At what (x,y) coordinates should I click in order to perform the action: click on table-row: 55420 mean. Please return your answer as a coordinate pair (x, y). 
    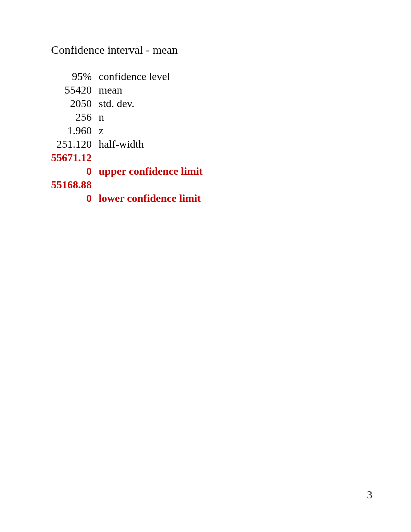
    Looking at the image, I should click on (127, 90).